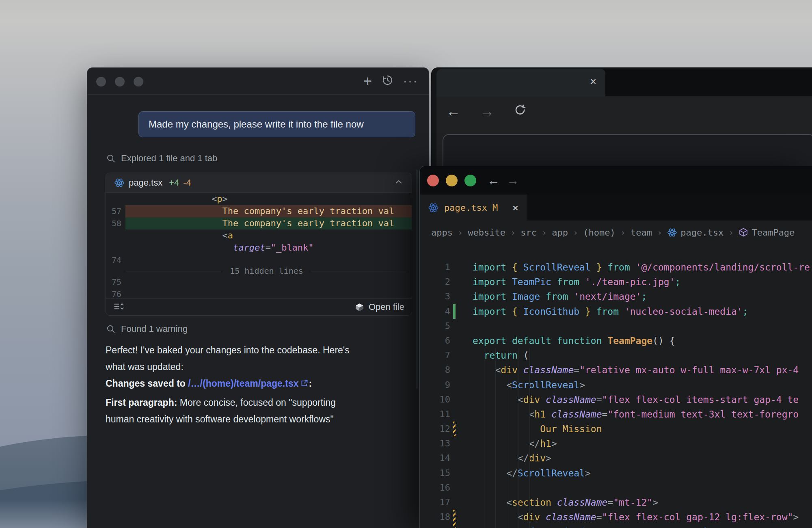 The height and width of the screenshot is (528, 812). I want to click on breadcrumb-item--home-: (home), so click(599, 232).